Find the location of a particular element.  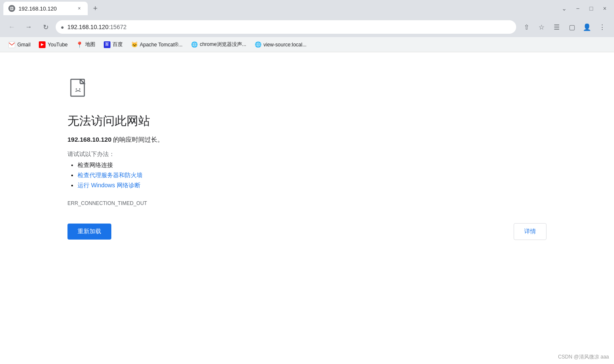

bookmark-view-source-label: view-source:local... is located at coordinates (285, 45).